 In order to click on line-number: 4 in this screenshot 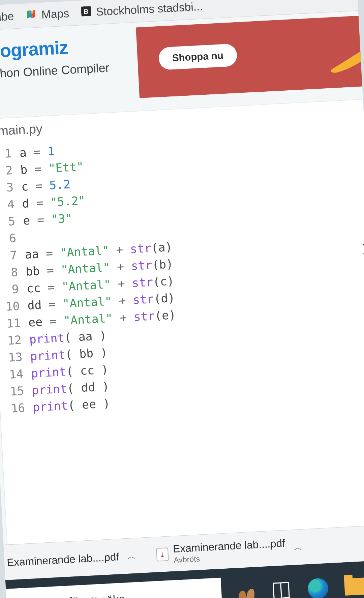, I will do `click(7, 205)`.